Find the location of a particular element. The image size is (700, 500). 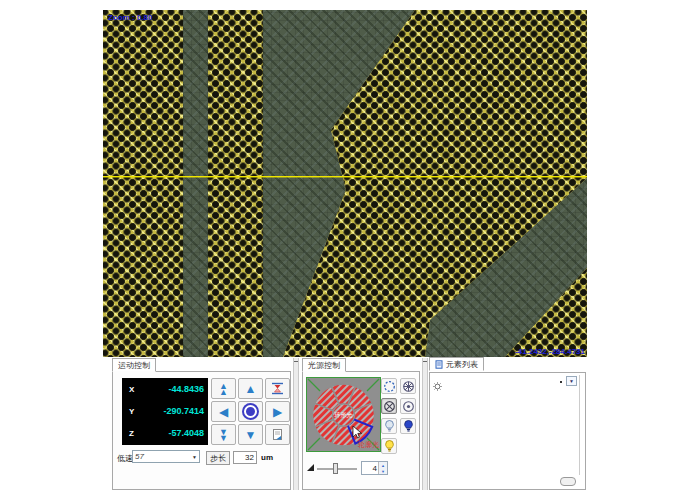

goto-position-button is located at coordinates (278, 434).